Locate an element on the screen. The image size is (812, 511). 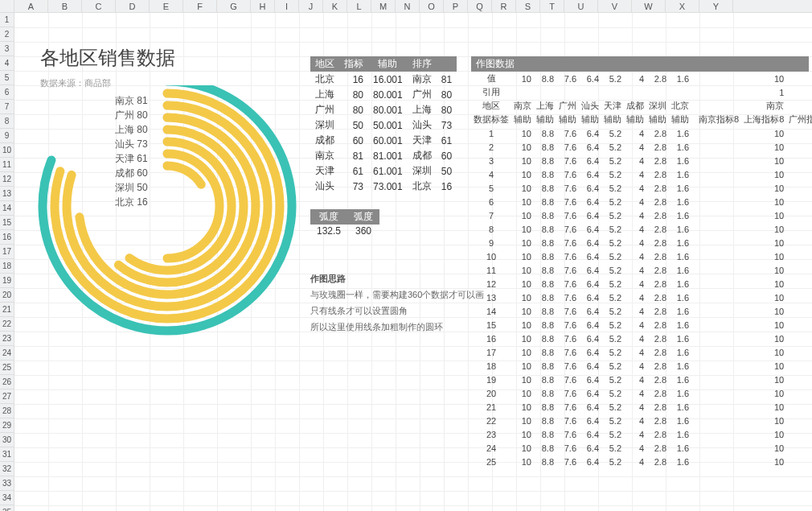
row-header-17: 17 is located at coordinates (6, 252).